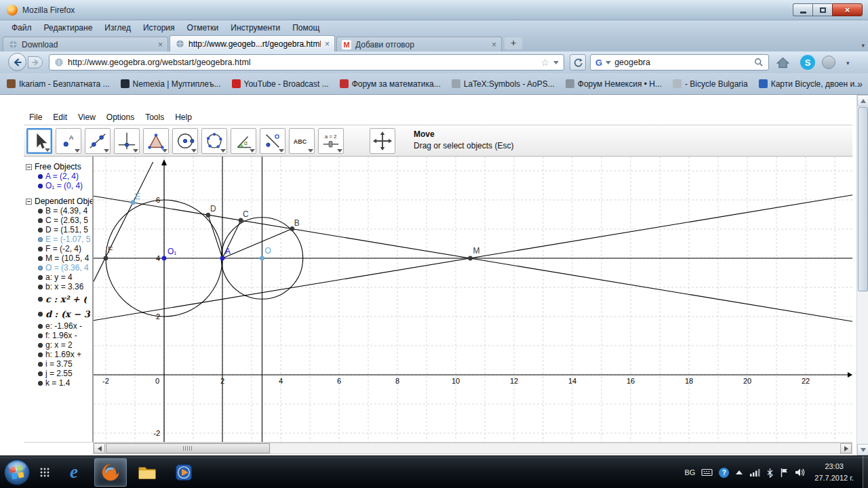 Image resolution: width=868 pixels, height=488 pixels. I want to click on close-button: ×, so click(848, 9).